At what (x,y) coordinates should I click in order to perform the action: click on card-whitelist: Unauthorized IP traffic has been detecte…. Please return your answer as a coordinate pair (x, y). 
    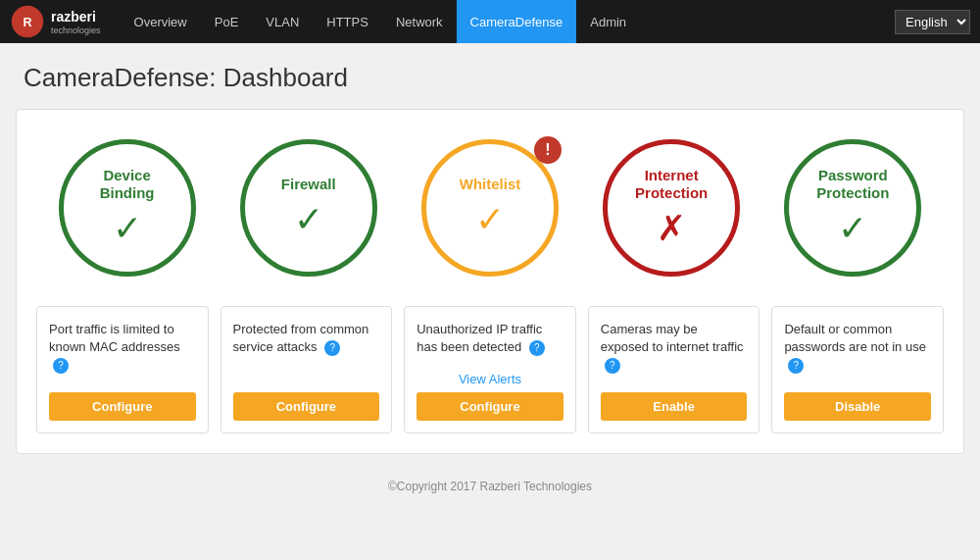
    Looking at the image, I should click on (490, 370).